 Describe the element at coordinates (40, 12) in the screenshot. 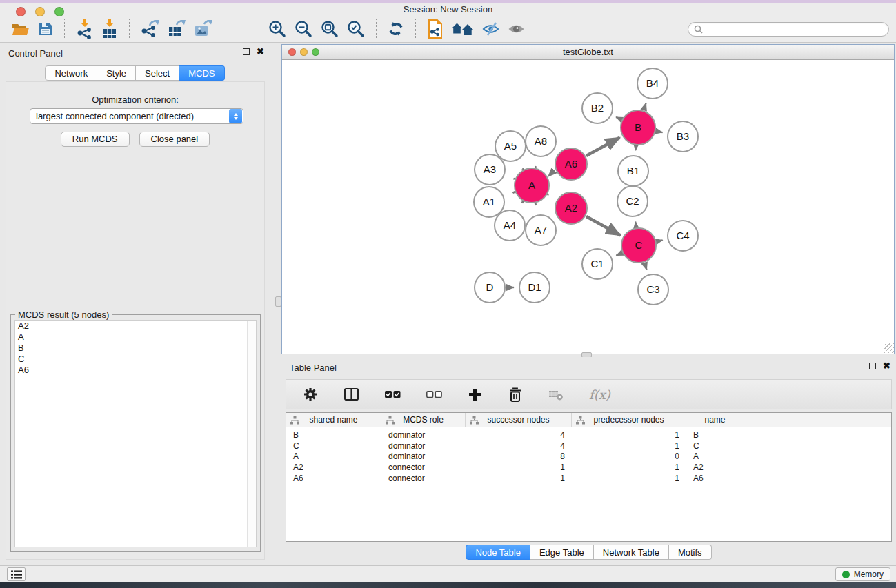

I see `minimize-window-button` at that location.